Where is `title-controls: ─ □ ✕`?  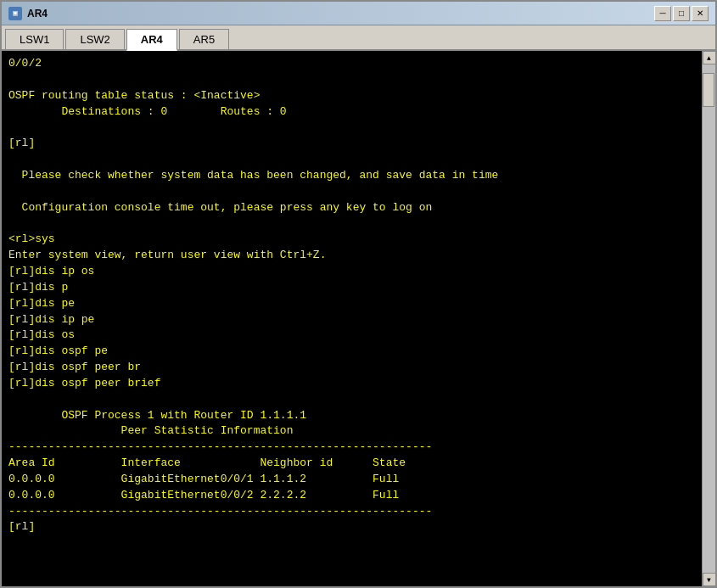 title-controls: ─ □ ✕ is located at coordinates (681, 14).